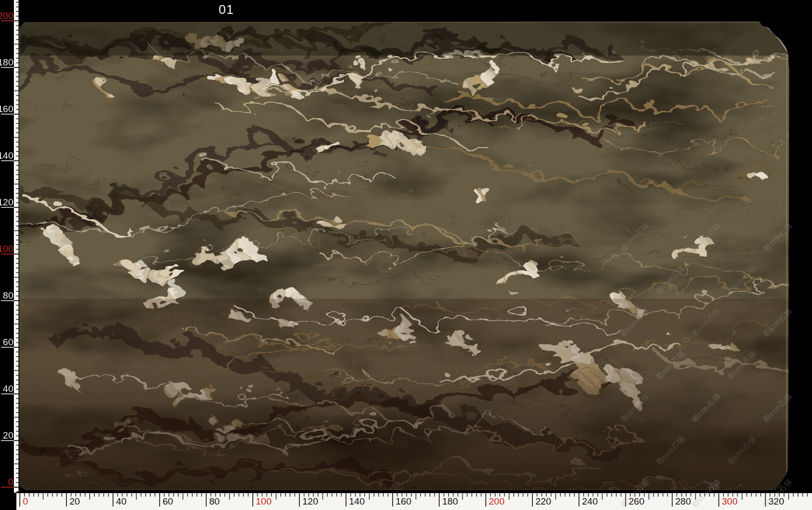 The image size is (812, 510). I want to click on h-ruler-label: 320, so click(776, 501).